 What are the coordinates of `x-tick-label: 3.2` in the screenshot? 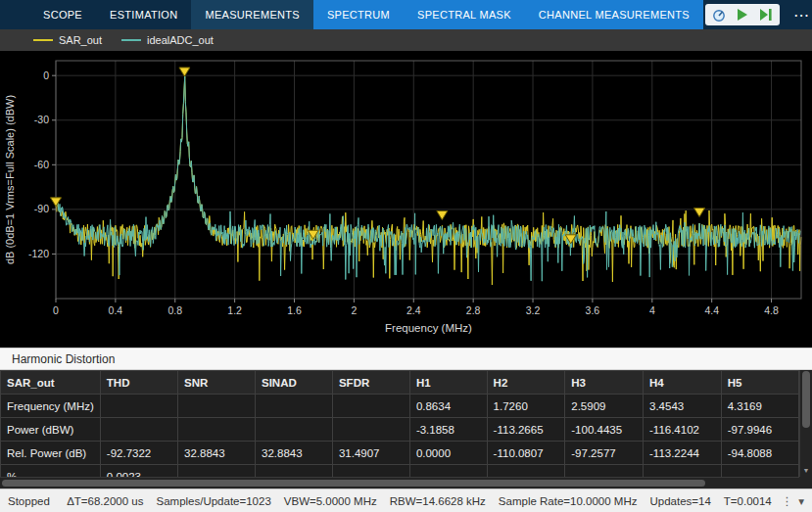 It's located at (533, 310).